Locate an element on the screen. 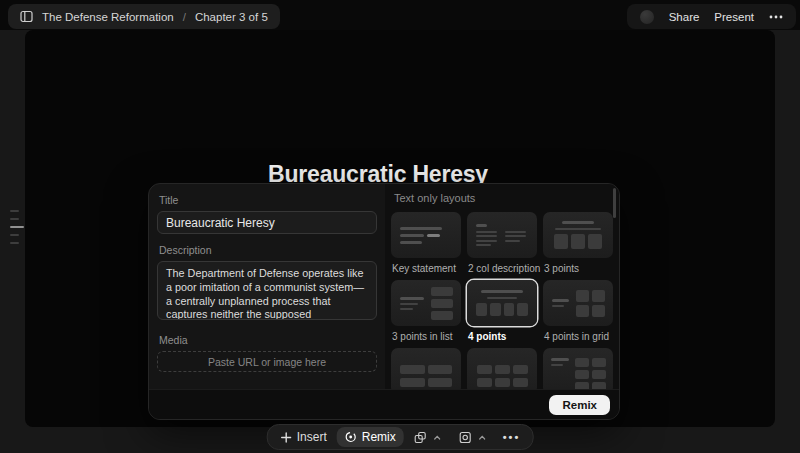 This screenshot has height=453, width=800. layout-label: 3 points is located at coordinates (578, 268).